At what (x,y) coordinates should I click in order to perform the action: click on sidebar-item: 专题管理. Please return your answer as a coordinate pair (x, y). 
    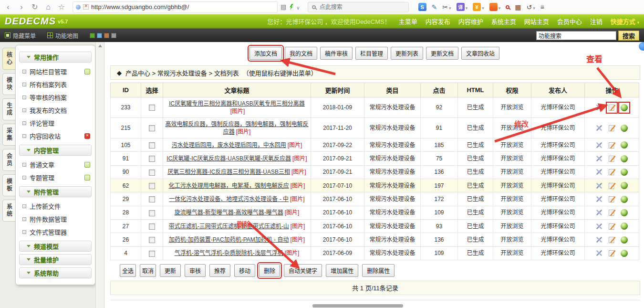
    Looking at the image, I should click on (55, 178).